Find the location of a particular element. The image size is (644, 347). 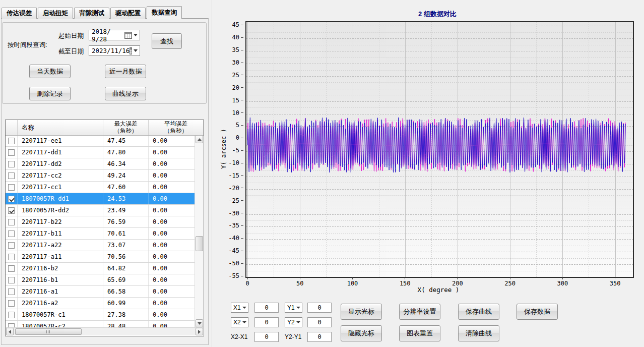

resolution-settings-button: 分辨率设置 is located at coordinates (420, 312).